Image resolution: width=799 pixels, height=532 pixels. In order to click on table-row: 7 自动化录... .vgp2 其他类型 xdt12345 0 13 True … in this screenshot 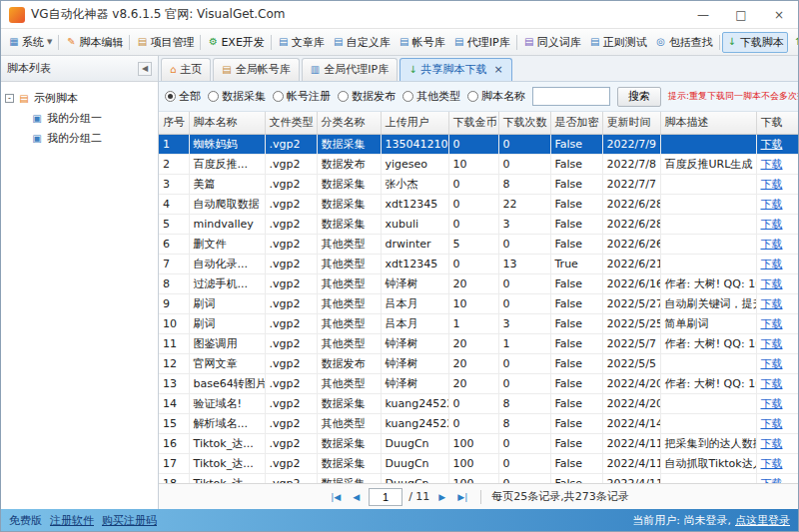, I will do `click(478, 264)`.